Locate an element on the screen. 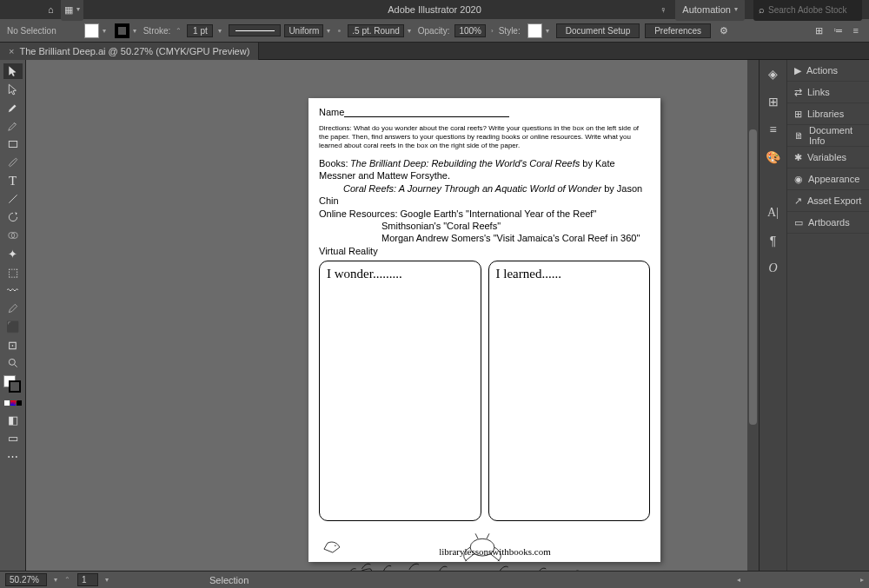  zoom-level: 50.27% is located at coordinates (26, 580).